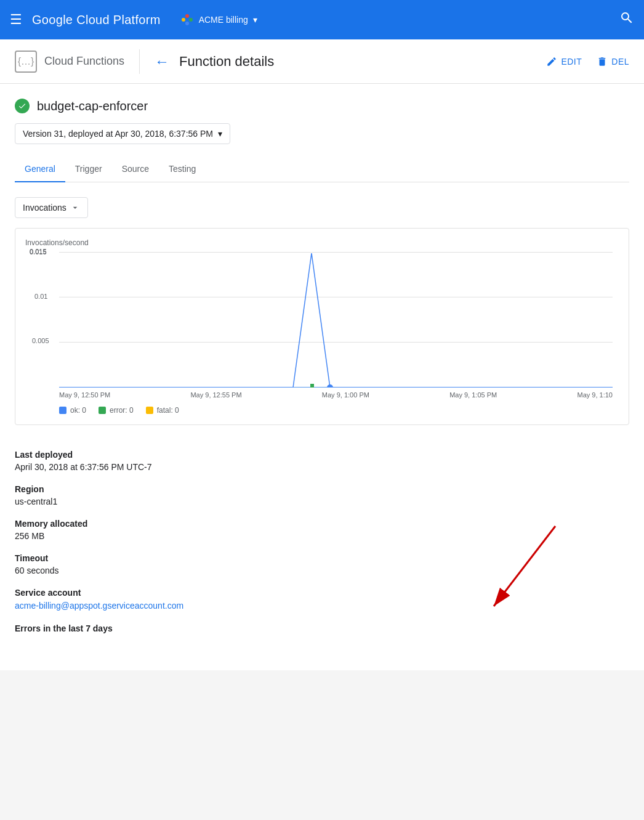 This screenshot has height=820, width=644. What do you see at coordinates (85, 395) in the screenshot?
I see `x-label-1250: May 9, 12:50 PM` at bounding box center [85, 395].